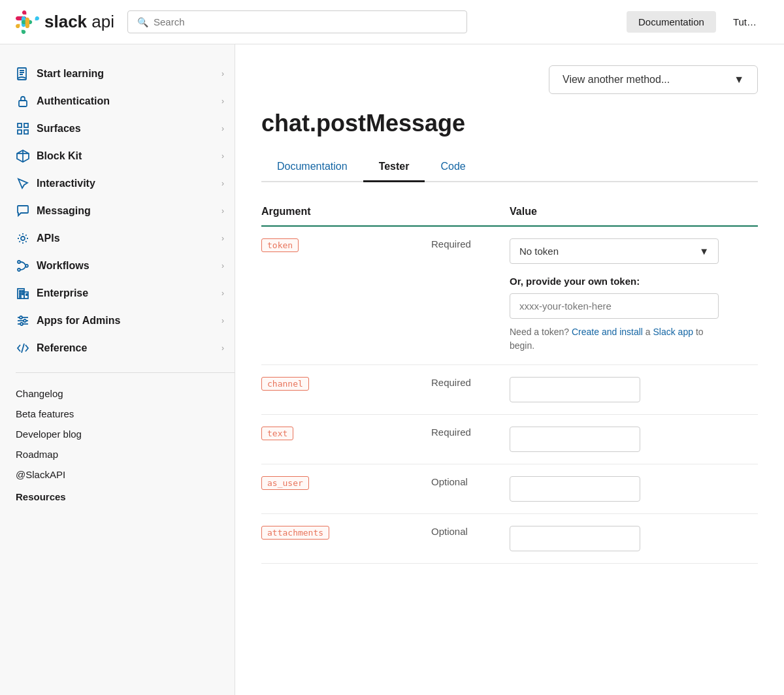  What do you see at coordinates (739, 80) in the screenshot?
I see `dropdown-arrow-icon: ▼` at bounding box center [739, 80].